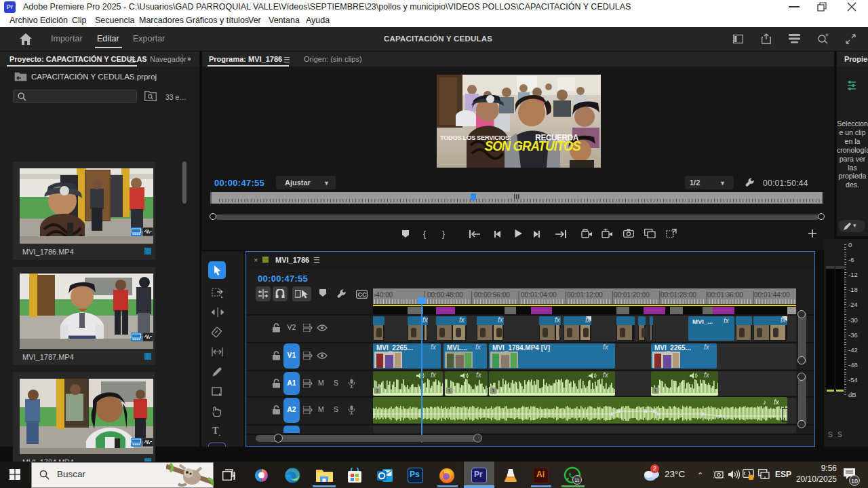  Describe the element at coordinates (445, 295) in the screenshot. I see `svg-text: 00:00:48:00` at that location.